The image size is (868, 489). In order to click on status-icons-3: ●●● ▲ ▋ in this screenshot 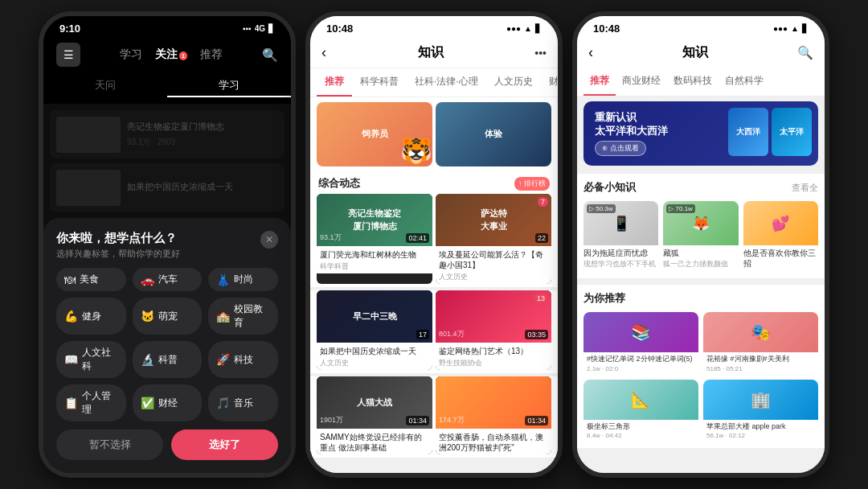, I will do `click(791, 29)`.